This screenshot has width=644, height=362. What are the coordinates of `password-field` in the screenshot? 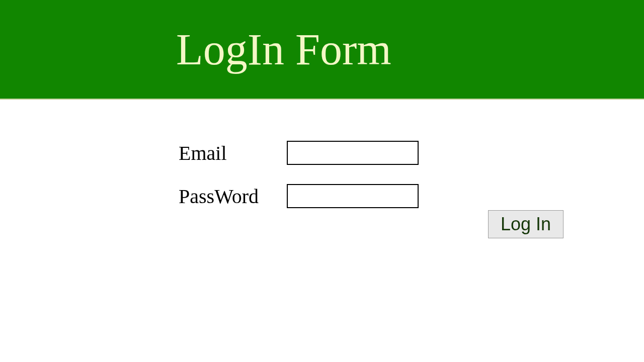 It's located at (353, 196).